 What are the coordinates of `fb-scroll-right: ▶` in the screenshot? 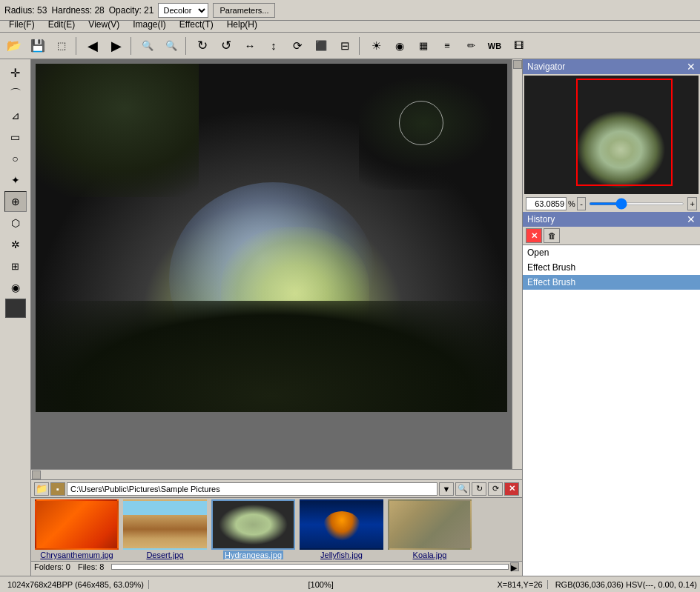 It's located at (515, 567).